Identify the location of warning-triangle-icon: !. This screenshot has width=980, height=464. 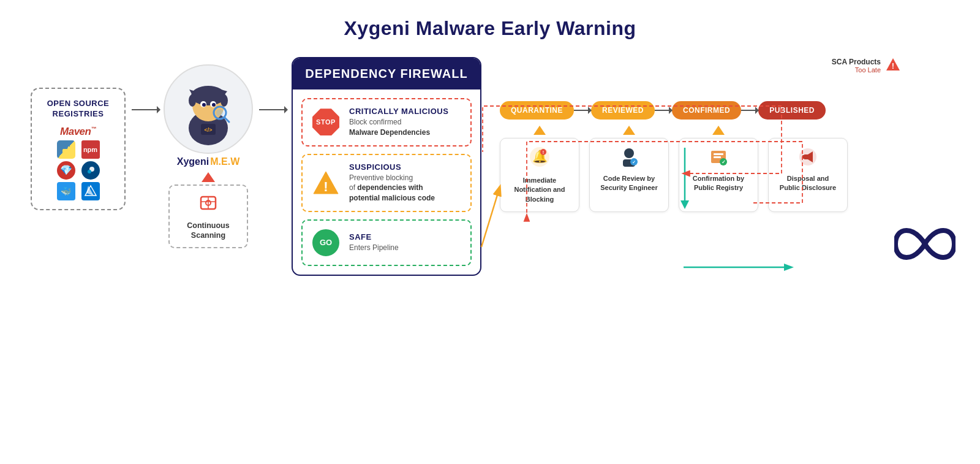
(326, 183).